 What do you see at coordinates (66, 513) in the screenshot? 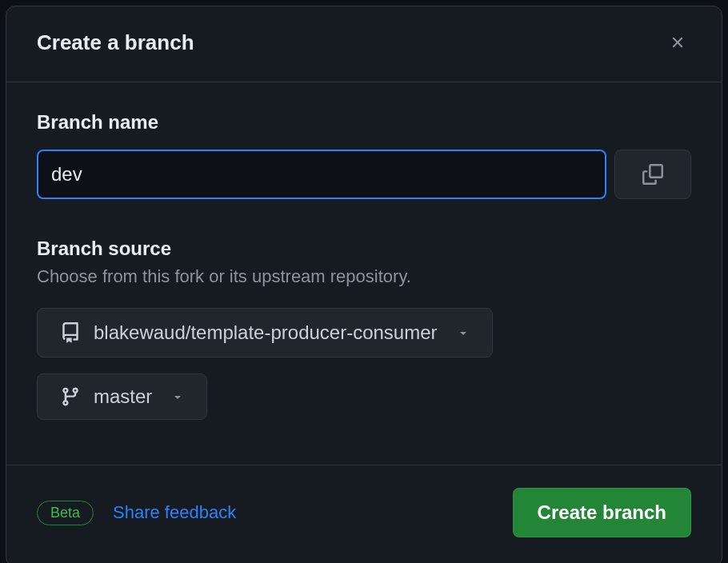
I see `beta-badge: Beta` at bounding box center [66, 513].